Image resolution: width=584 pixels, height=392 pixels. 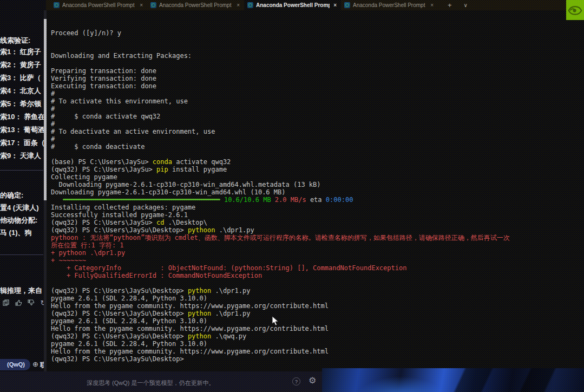 What do you see at coordinates (19, 220) in the screenshot?
I see `conclusion-line: 他动物分配:` at bounding box center [19, 220].